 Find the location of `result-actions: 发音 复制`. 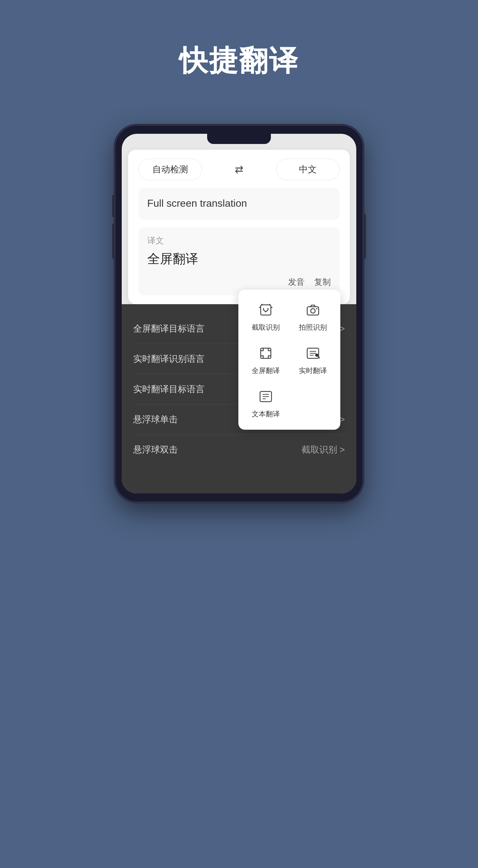

result-actions: 发音 复制 is located at coordinates (239, 282).